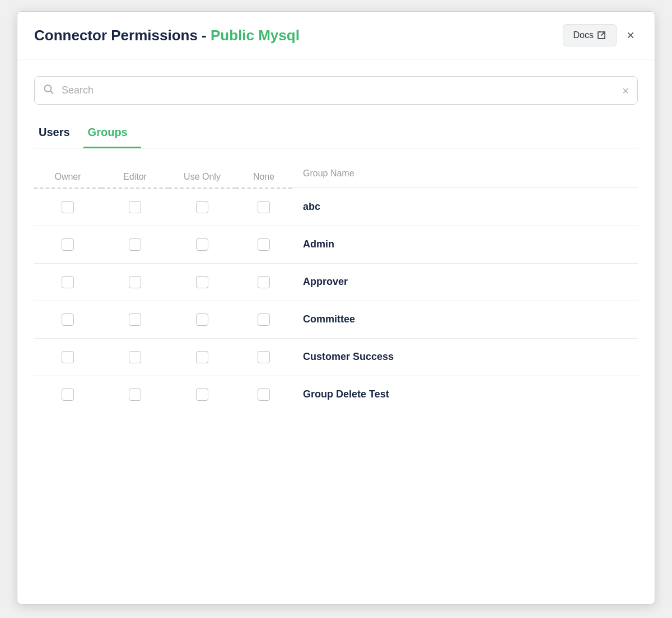  Describe the element at coordinates (336, 282) in the screenshot. I see `table-row: Approver` at that location.